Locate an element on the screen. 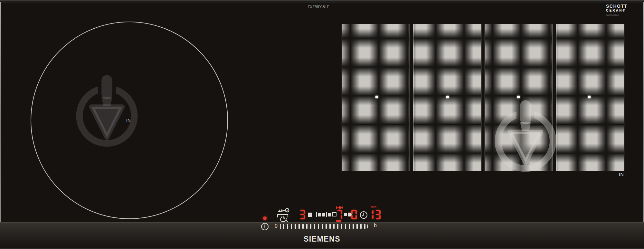 Image resolution: width=644 pixels, height=249 pixels. zone-right-power-display is located at coordinates (354, 215).